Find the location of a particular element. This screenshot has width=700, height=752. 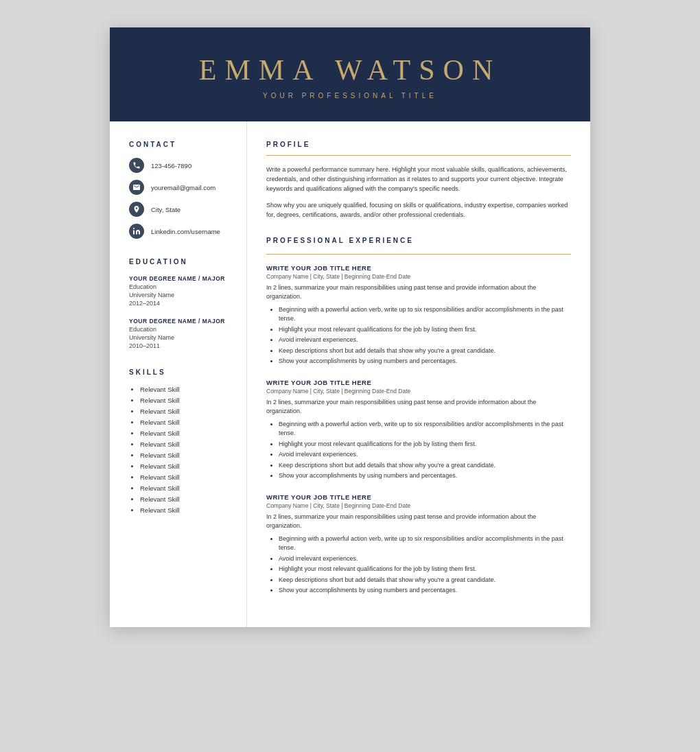

skill-item-12: Relevant Skill is located at coordinates (187, 510).